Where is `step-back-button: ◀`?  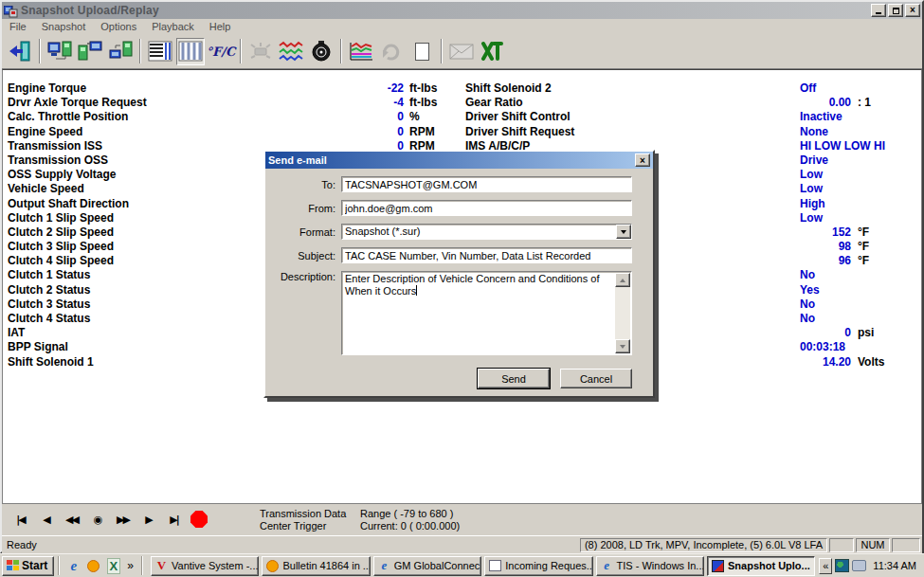 step-back-button: ◀ is located at coordinates (45, 519).